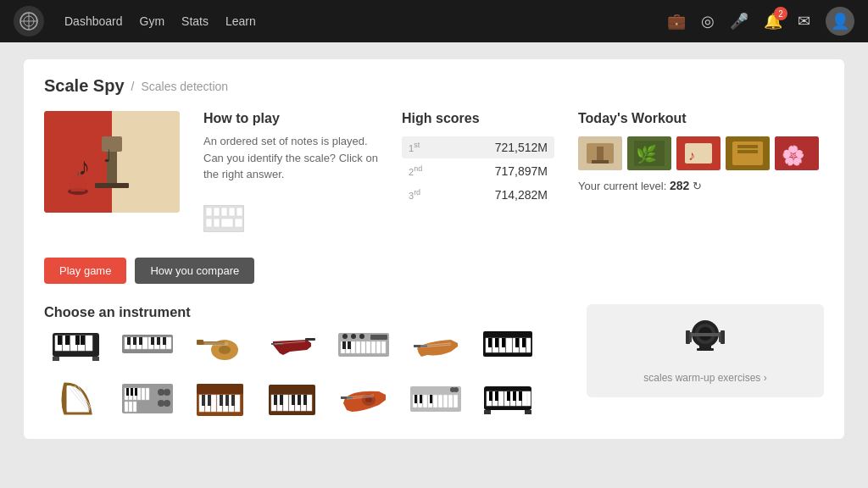  What do you see at coordinates (147, 398) in the screenshot?
I see `instrument-organ` at bounding box center [147, 398].